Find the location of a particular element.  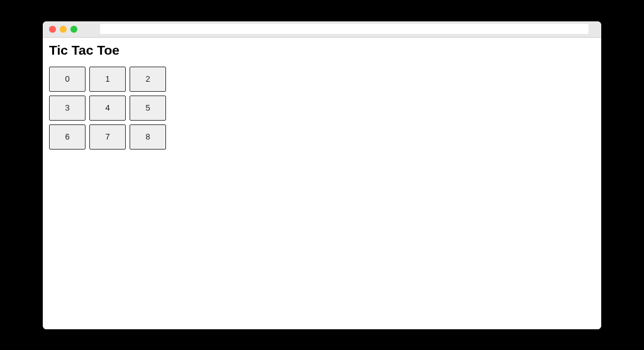

cell-1: 1 is located at coordinates (108, 79).